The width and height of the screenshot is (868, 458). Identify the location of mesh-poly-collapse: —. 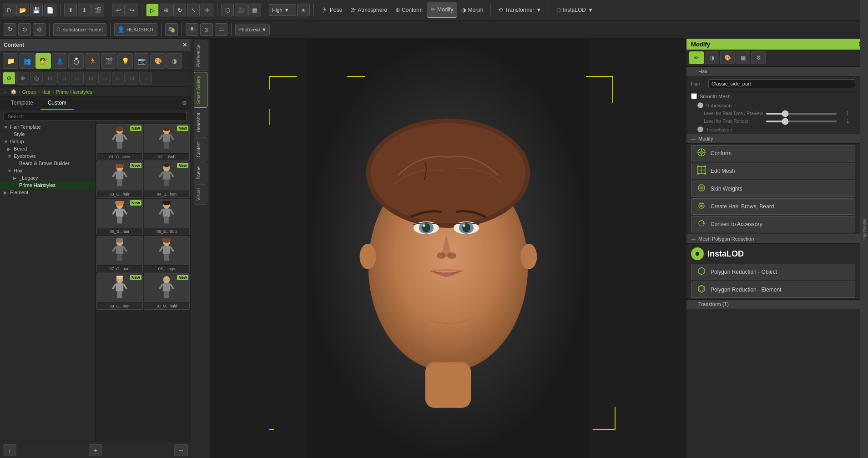
(693, 239).